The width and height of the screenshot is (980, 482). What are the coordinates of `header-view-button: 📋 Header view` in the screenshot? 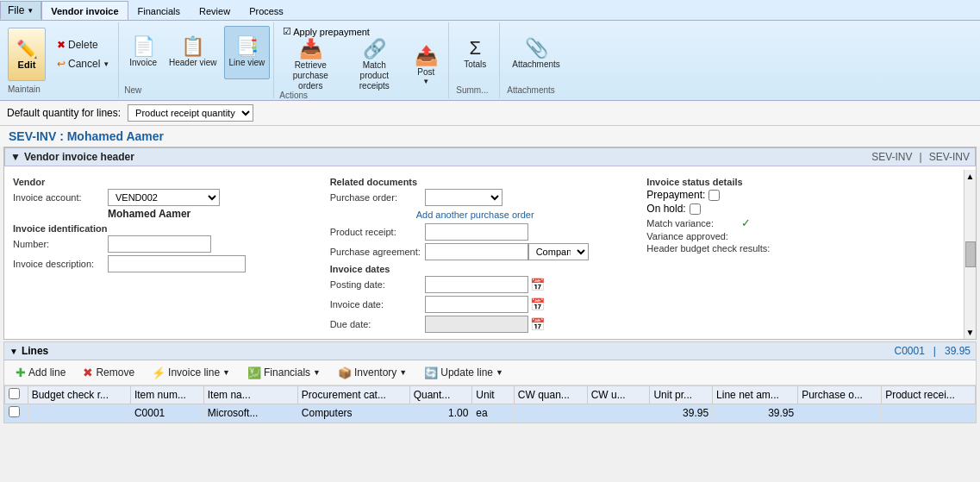 It's located at (193, 53).